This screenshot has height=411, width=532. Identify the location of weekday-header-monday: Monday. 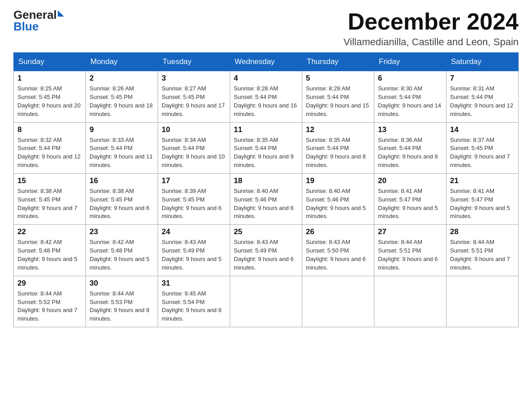
(122, 62).